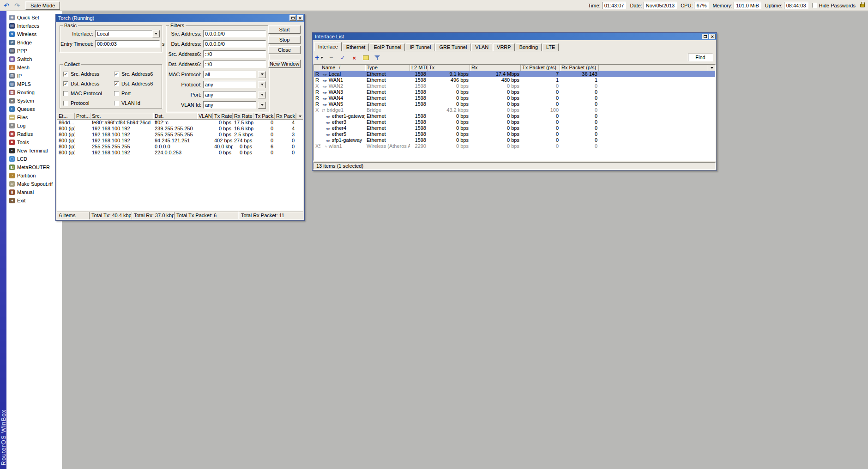  What do you see at coordinates (284, 50) in the screenshot?
I see `close-torch-button: Close` at bounding box center [284, 50].